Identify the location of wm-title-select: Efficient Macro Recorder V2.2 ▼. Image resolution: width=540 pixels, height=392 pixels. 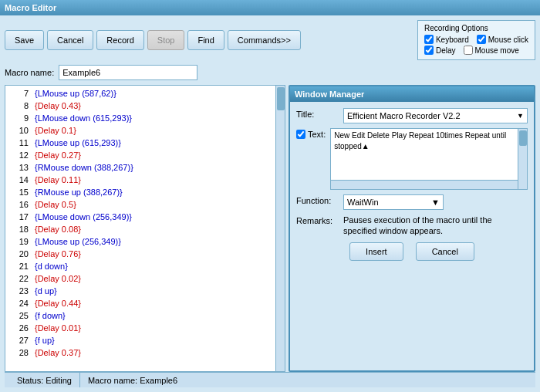
(435, 116).